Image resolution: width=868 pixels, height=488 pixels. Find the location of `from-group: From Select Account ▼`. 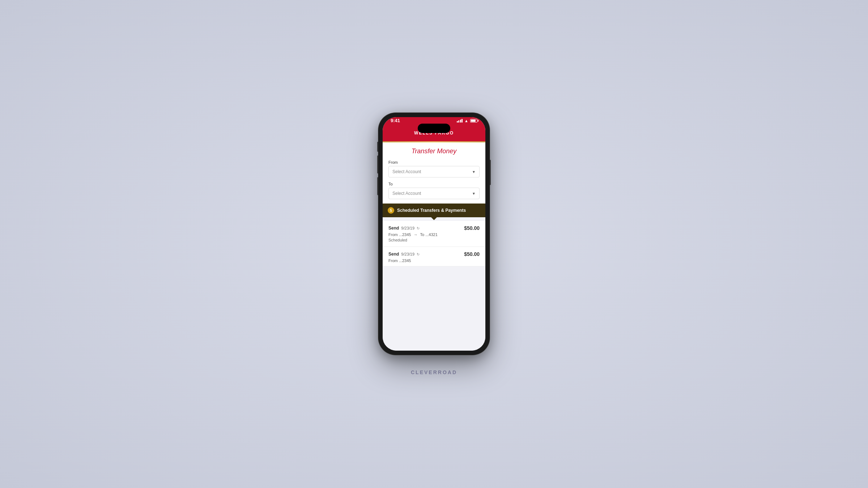

from-group: From Select Account ▼ is located at coordinates (434, 169).